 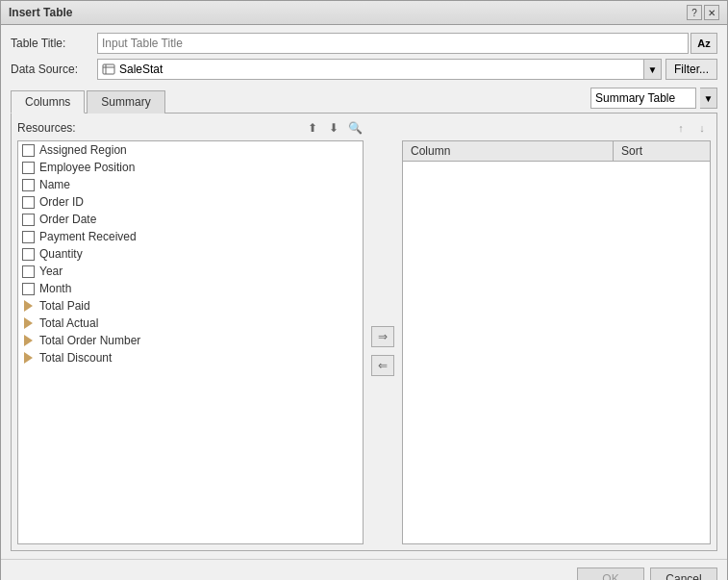 What do you see at coordinates (90, 340) in the screenshot?
I see `resource-label: Total Order Number` at bounding box center [90, 340].